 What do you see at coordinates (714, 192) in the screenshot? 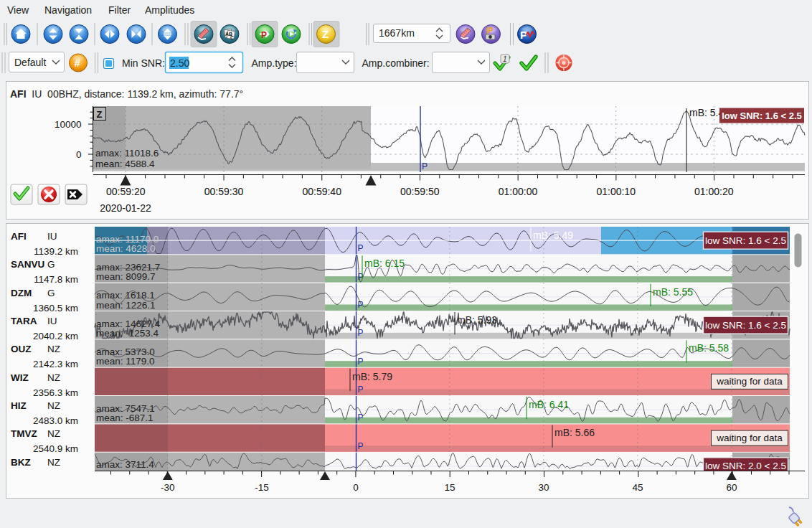
I see `svg-text: 01:00:20` at bounding box center [714, 192].